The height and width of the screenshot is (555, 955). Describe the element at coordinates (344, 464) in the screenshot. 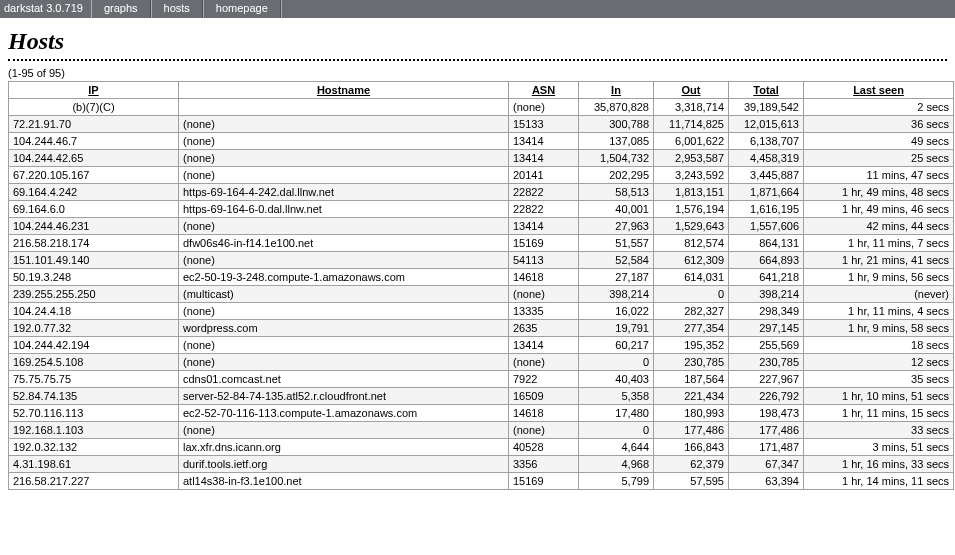

I see `cell-hostname: durif.tools.ietf.org` at that location.